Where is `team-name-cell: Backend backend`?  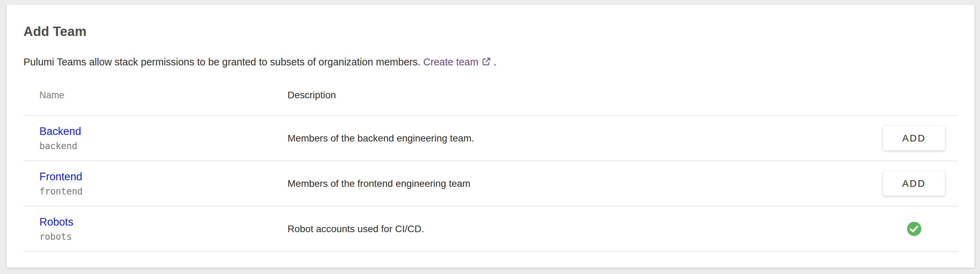 team-name-cell: Backend backend is located at coordinates (156, 138).